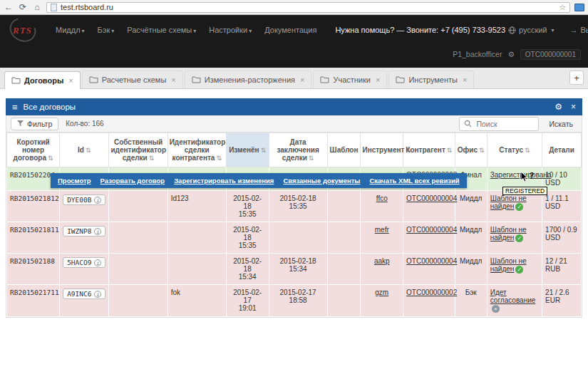 This screenshot has height=374, width=588. I want to click on nav-back: Бэк▾, so click(106, 30).